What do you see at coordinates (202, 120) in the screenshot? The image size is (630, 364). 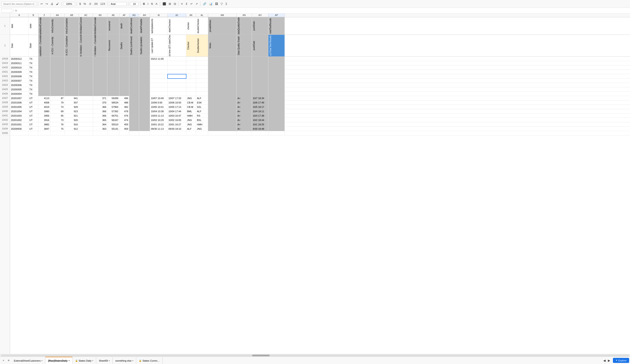 I see `cell-10432-AL: BSL` at bounding box center [202, 120].